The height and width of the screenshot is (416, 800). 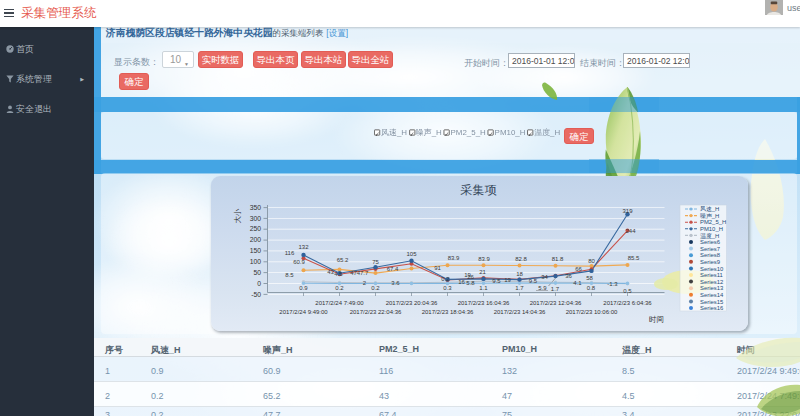 I want to click on svg-text: 100, so click(x=255, y=262).